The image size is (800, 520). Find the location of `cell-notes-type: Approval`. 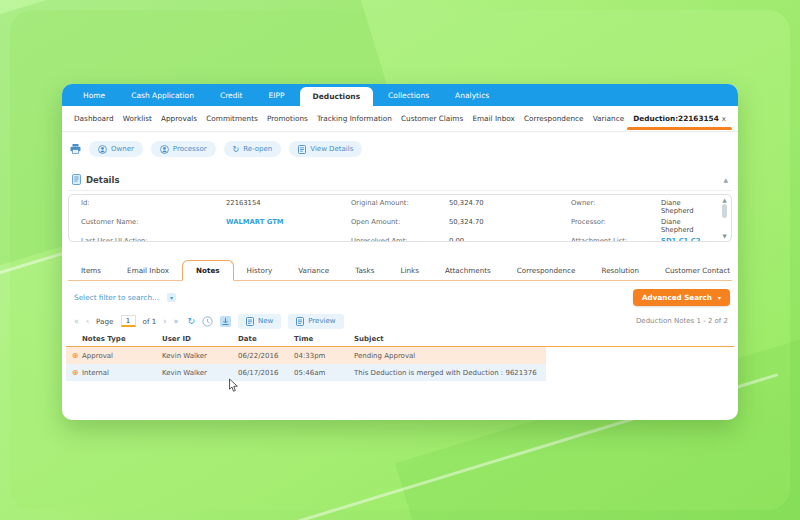

cell-notes-type: Approval is located at coordinates (122, 356).